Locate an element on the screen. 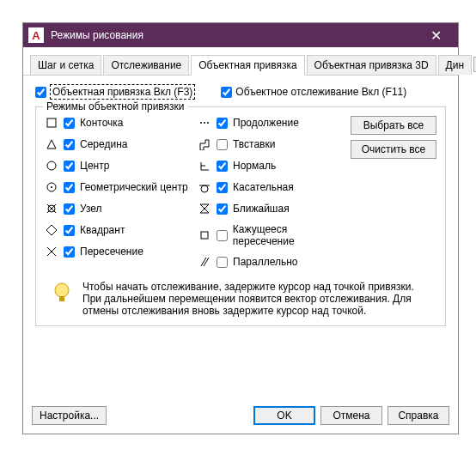 Image resolution: width=476 pixels, height=449 pixels. group-title: Режимы объектной привязки is located at coordinates (115, 106).